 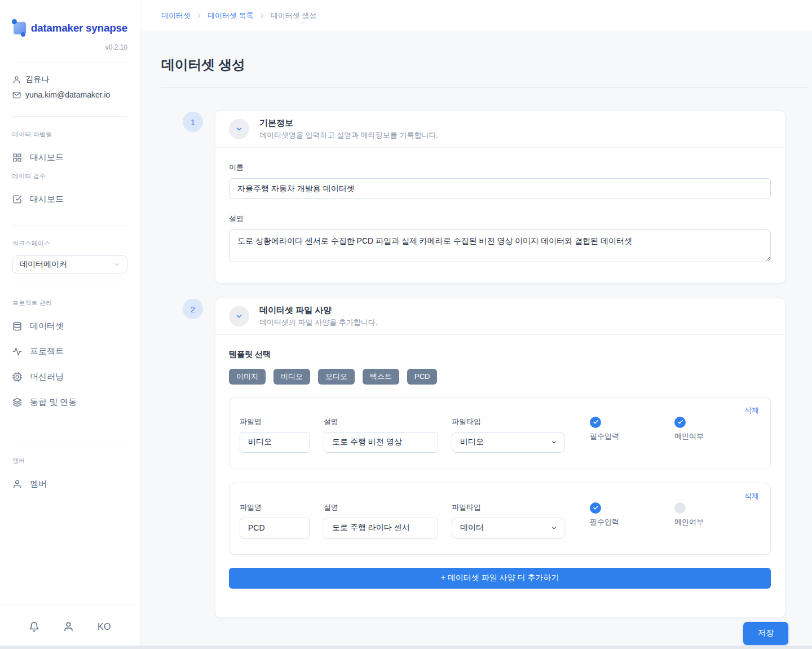 What do you see at coordinates (70, 326) in the screenshot?
I see `sidebar-item-dataset: 데이터셋` at bounding box center [70, 326].